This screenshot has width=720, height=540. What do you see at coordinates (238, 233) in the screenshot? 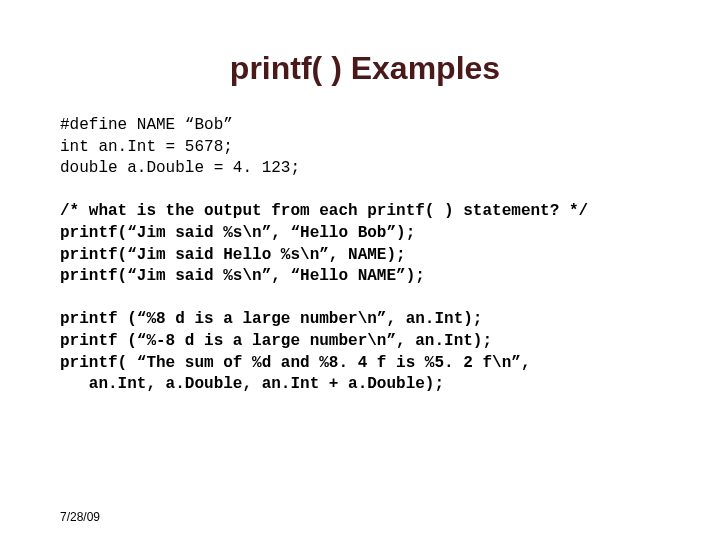
I see `code-line: printf(“Jim said %s\n”, “Hello Bob”);` at bounding box center [238, 233].